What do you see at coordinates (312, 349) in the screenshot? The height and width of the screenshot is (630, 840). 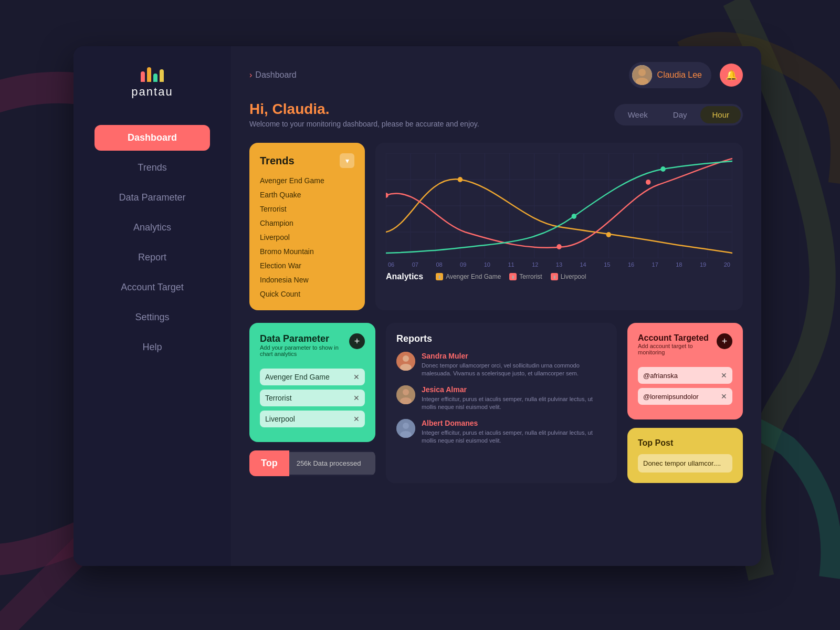 I see `data-parameter-card-header: Data Parameter Add your parameter to sho…` at bounding box center [312, 349].